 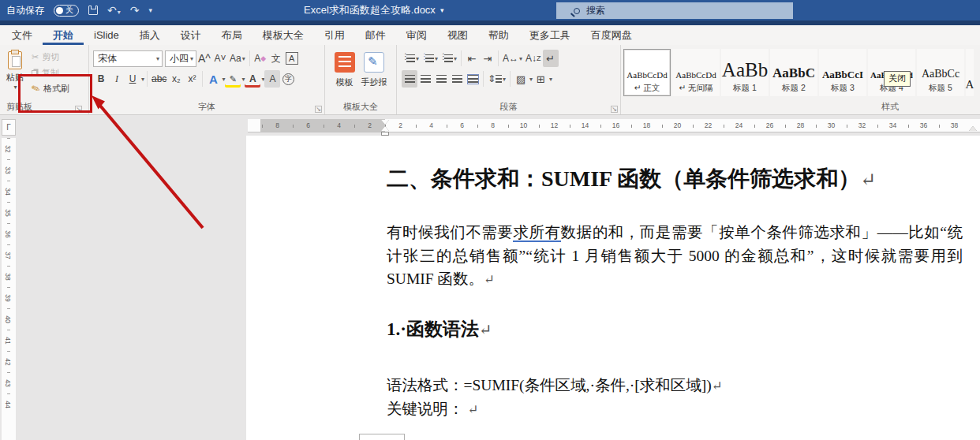 I want to click on ribbon-tab: 插入, so click(x=150, y=35).